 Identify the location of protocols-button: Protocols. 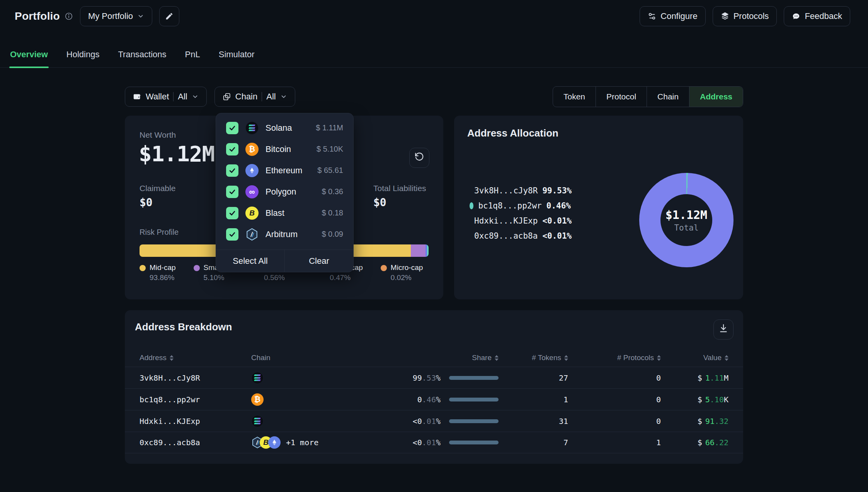
(745, 16).